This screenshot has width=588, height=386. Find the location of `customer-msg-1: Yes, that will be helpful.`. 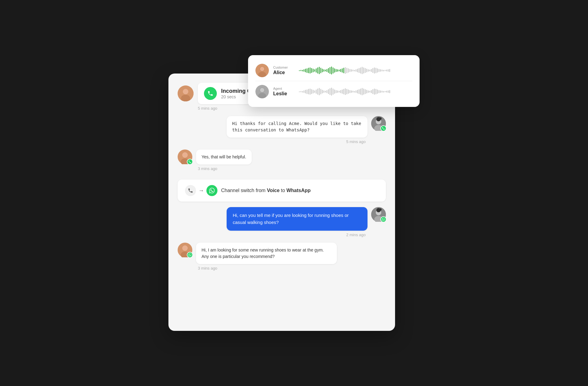

customer-msg-1: Yes, that will be helpful. is located at coordinates (282, 157).